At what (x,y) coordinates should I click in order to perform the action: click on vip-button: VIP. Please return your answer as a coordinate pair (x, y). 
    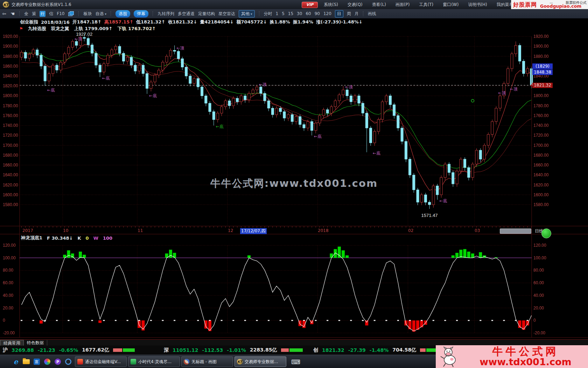
    Looking at the image, I should click on (310, 5).